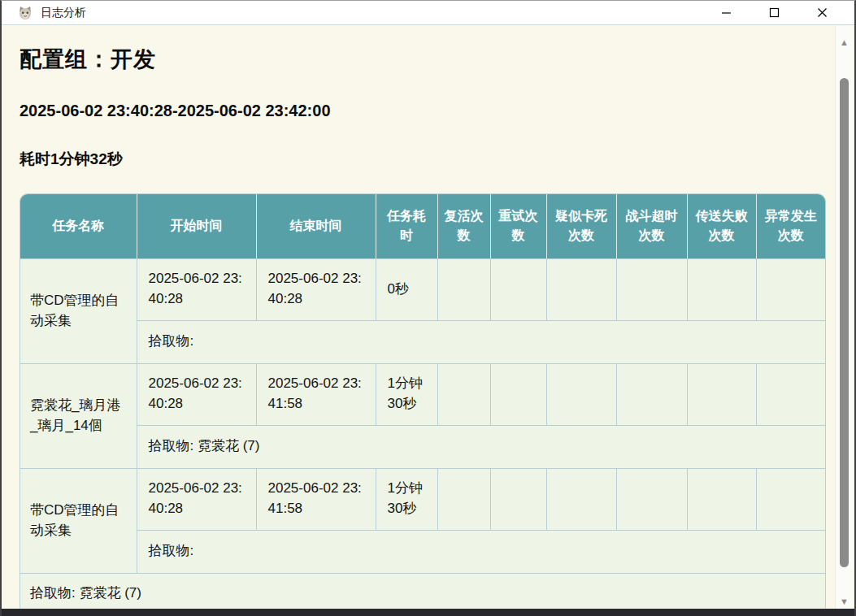 Image resolution: width=856 pixels, height=616 pixels. What do you see at coordinates (844, 323) in the screenshot?
I see `scrollbar-thumb` at bounding box center [844, 323].